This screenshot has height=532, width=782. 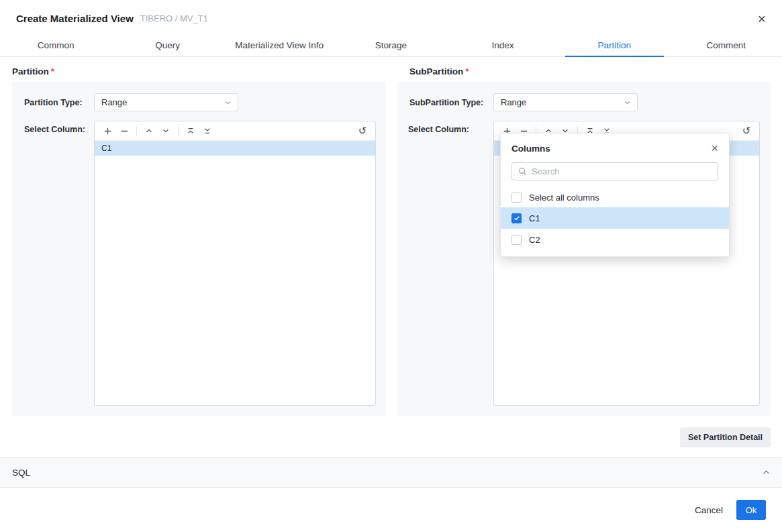 What do you see at coordinates (615, 197) in the screenshot?
I see `select-all-columns-row: Select all columns` at bounding box center [615, 197].